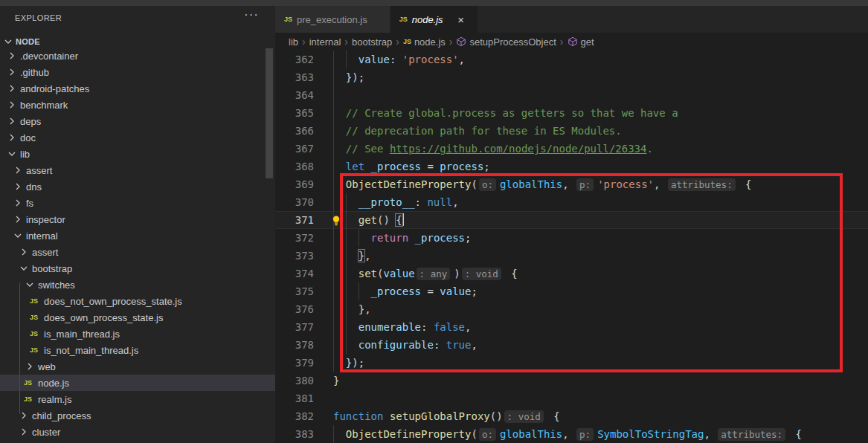 The image size is (868, 443). Describe the element at coordinates (571, 166) in the screenshot. I see `code-line-368: 368 let _process = process;` at that location.